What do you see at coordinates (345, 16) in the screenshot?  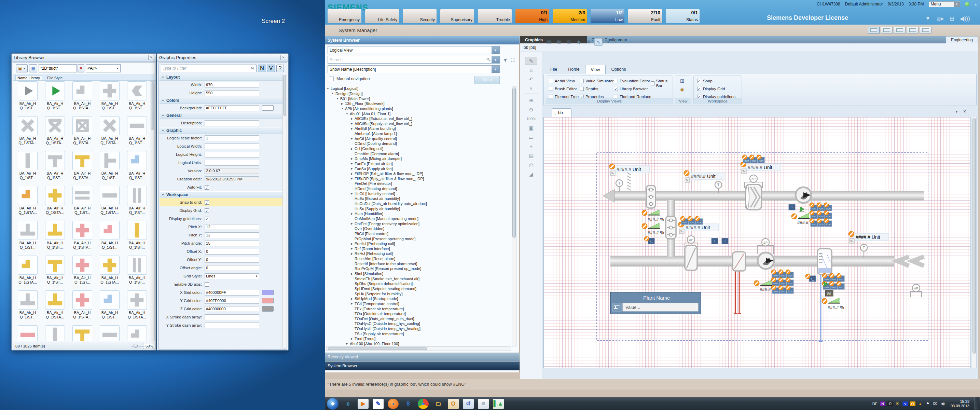 I see `alarm-button-emergency: Emergency` at bounding box center [345, 16].